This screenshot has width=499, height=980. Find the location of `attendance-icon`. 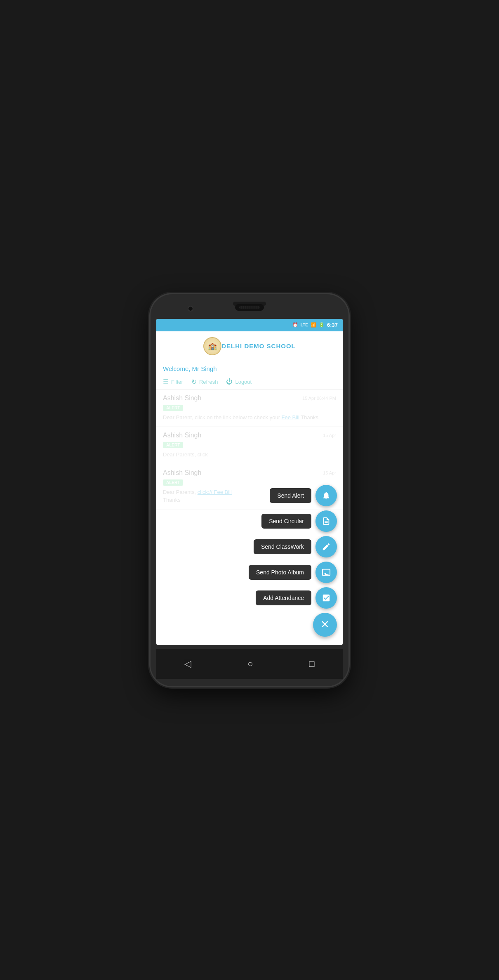

attendance-icon is located at coordinates (326, 598).